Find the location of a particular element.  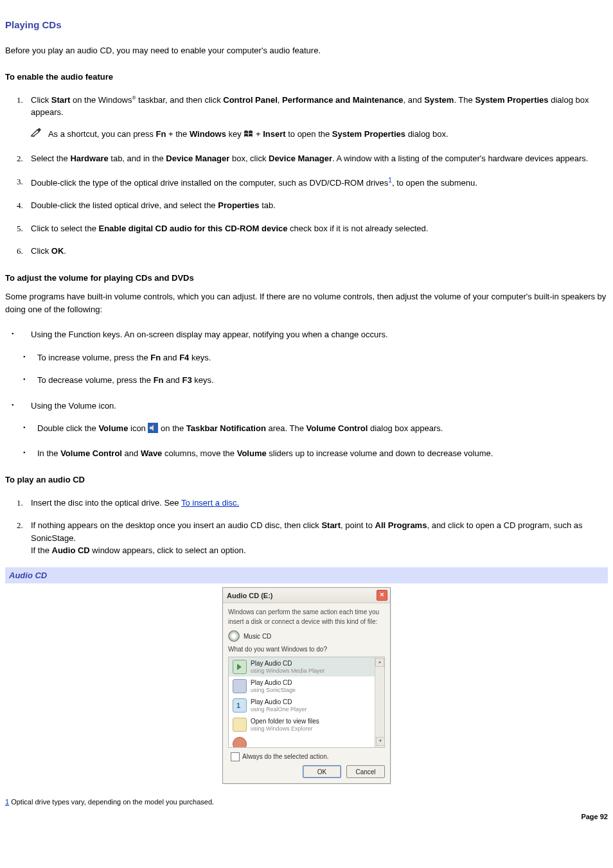

bold: Audio CD is located at coordinates (71, 550).